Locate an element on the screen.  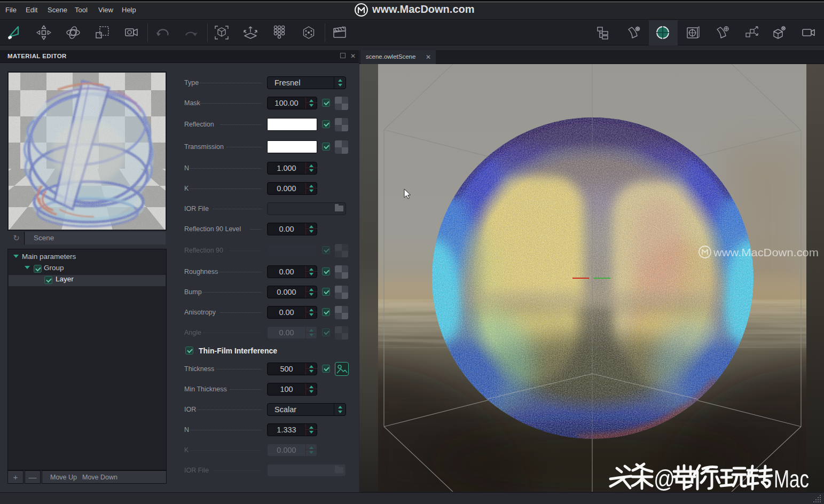
svg-text: www.MacDown.com is located at coordinates (766, 252).